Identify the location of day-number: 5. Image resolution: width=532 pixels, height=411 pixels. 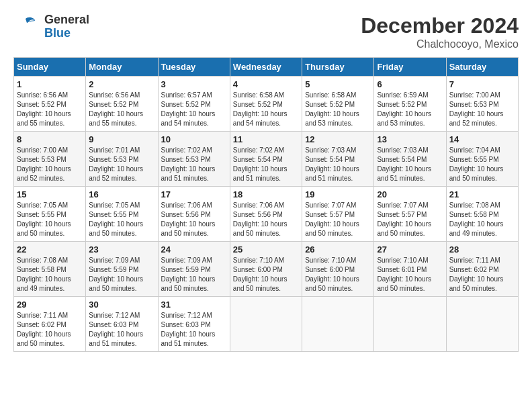
(338, 85).